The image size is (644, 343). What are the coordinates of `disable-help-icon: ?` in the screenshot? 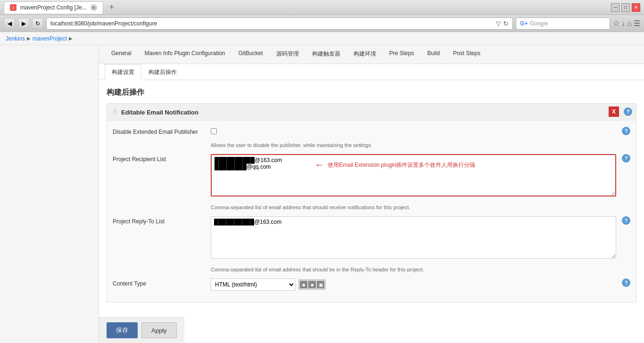 It's located at (626, 131).